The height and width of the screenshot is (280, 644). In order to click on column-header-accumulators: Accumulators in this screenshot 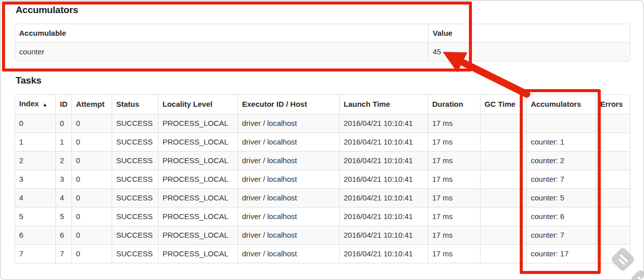, I will do `click(561, 104)`.